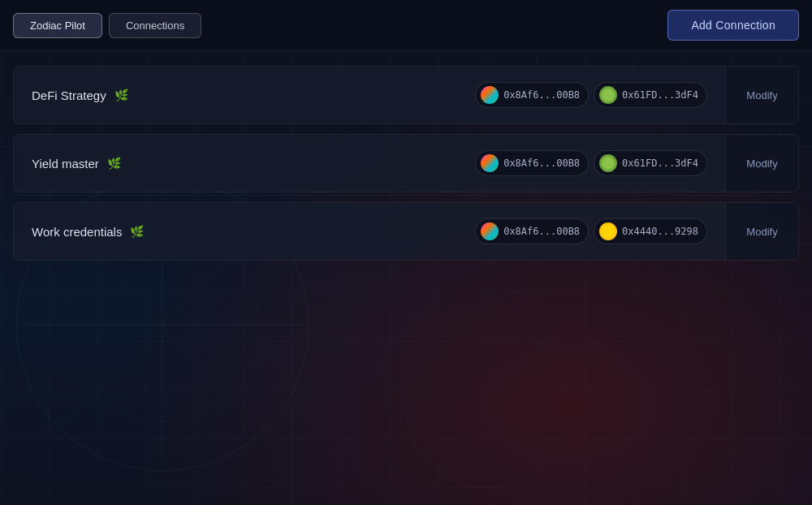 This screenshot has height=505, width=812. What do you see at coordinates (107, 26) in the screenshot?
I see `header-nav: Zodiac Pilot Connections` at bounding box center [107, 26].